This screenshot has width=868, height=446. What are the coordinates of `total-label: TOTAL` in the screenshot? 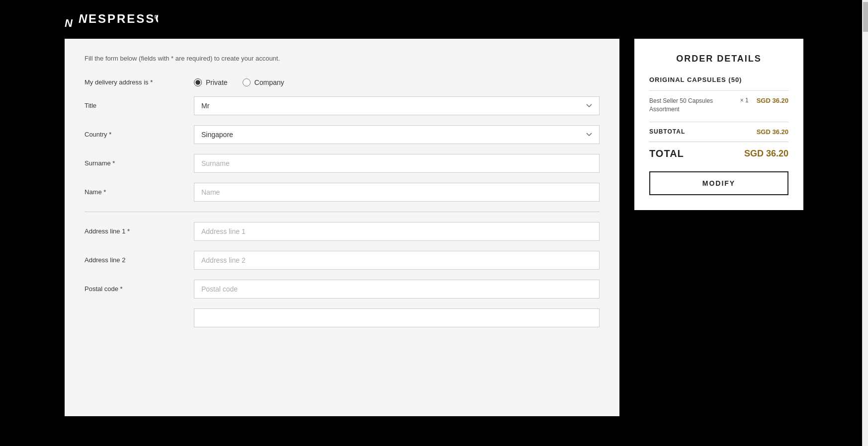 It's located at (667, 154).